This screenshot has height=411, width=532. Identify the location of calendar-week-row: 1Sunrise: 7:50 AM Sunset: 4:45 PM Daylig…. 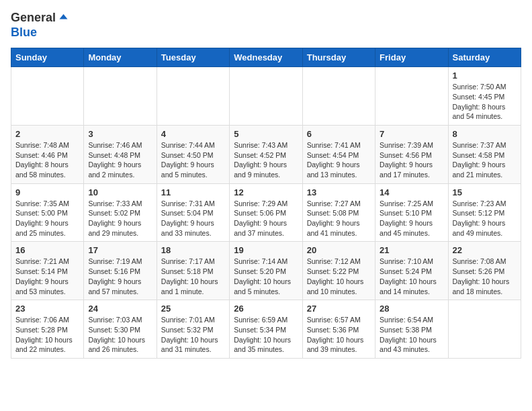
(266, 97).